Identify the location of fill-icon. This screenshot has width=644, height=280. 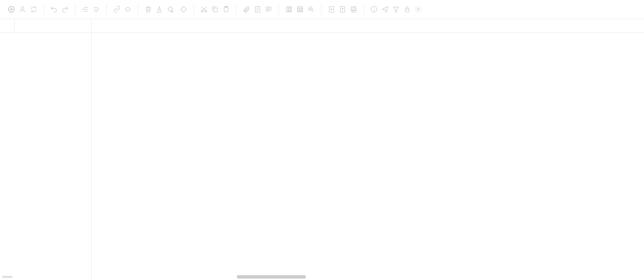
(170, 9).